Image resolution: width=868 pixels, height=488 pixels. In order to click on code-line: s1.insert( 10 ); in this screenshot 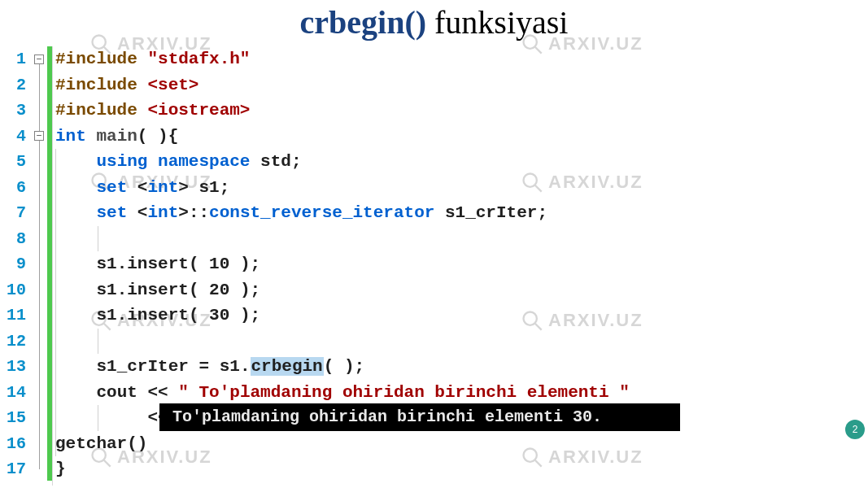, I will do `click(462, 264)`.